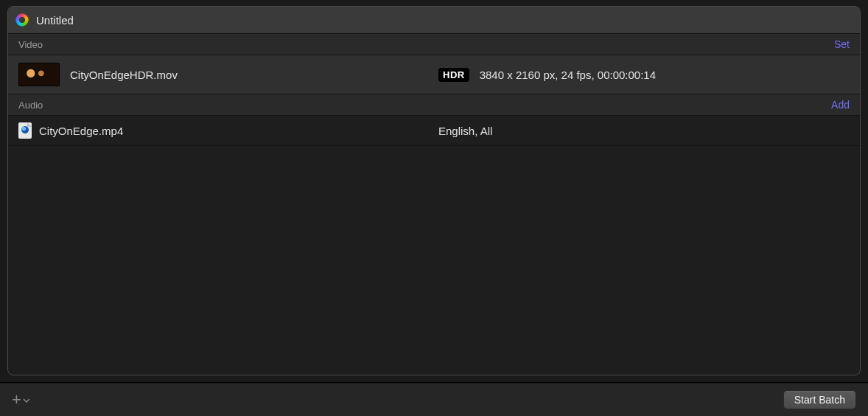 The image size is (868, 416). What do you see at coordinates (81, 131) in the screenshot?
I see `audio-filename: CityOnEdge.mp4` at bounding box center [81, 131].